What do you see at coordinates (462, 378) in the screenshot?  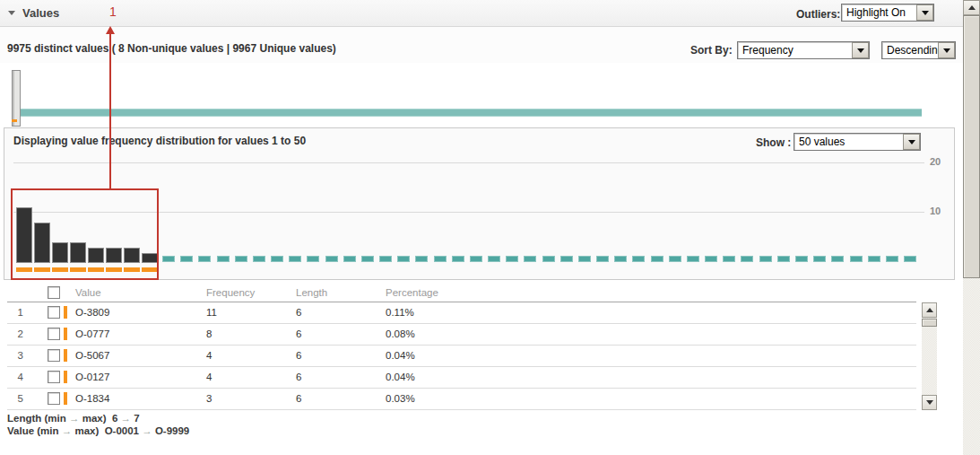 I see `table-row: 4O-0127460.04%` at bounding box center [462, 378].